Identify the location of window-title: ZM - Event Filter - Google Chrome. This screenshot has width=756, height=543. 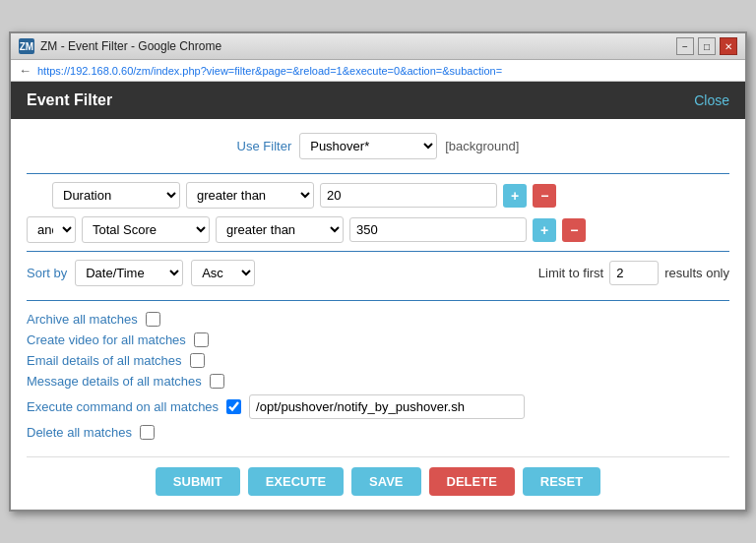
(358, 46).